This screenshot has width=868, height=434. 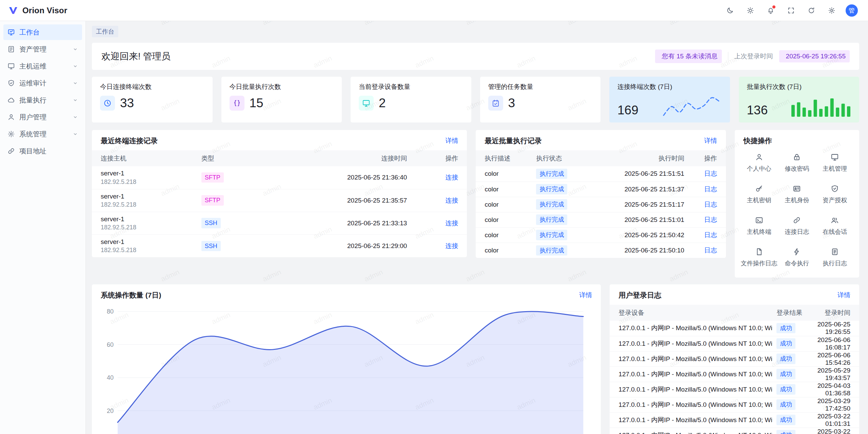 What do you see at coordinates (814, 56) in the screenshot?
I see `last-login-time-badge: 2025-06-25 19:26:55` at bounding box center [814, 56].